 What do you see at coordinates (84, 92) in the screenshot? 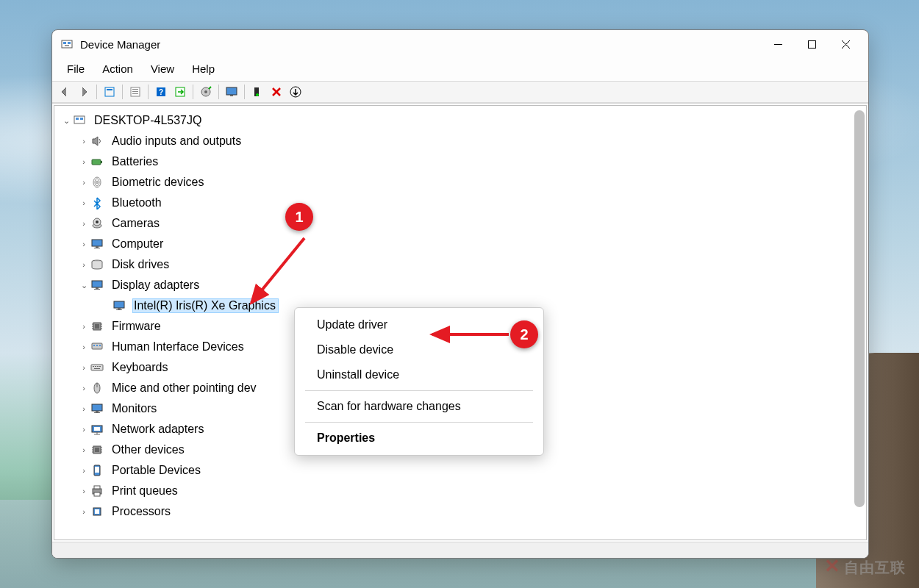
I see `forward-button` at bounding box center [84, 92].